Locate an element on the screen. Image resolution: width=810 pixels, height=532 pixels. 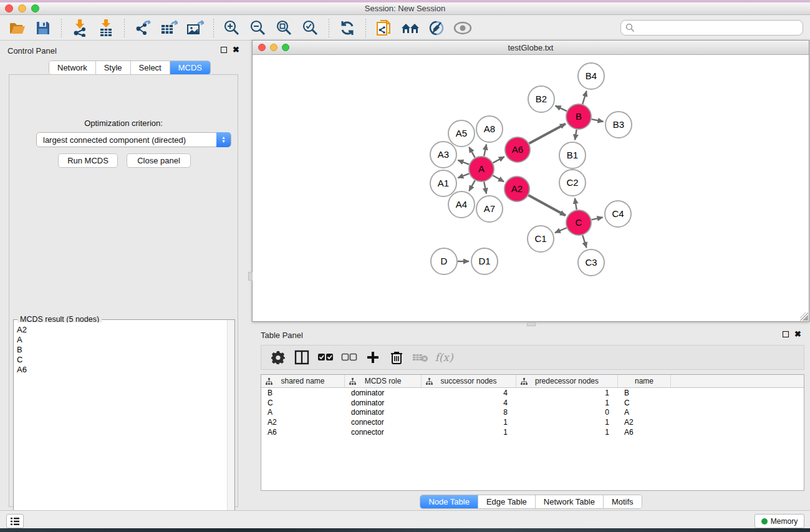
column-header-predecessor-nodes: predecessor nodes is located at coordinates (567, 381).